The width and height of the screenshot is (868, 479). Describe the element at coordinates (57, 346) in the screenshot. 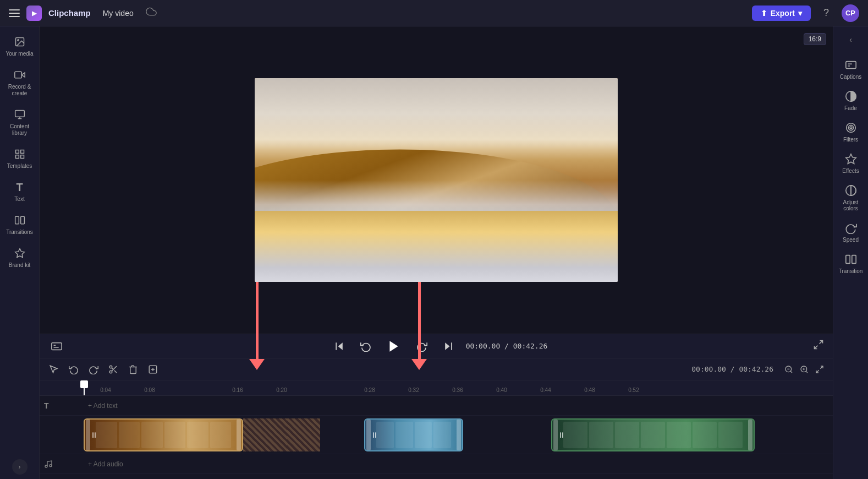

I see `playback-left-controls` at that location.